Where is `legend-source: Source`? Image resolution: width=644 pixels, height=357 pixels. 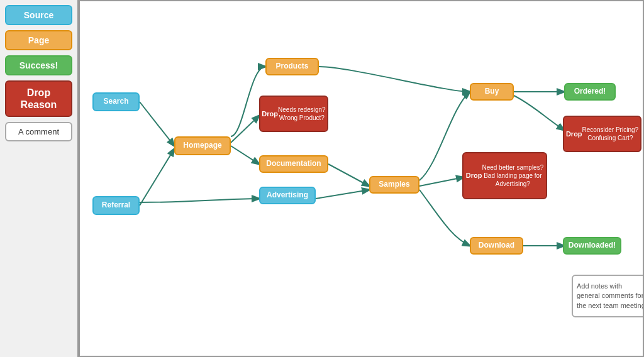 legend-source: Source is located at coordinates (39, 15).